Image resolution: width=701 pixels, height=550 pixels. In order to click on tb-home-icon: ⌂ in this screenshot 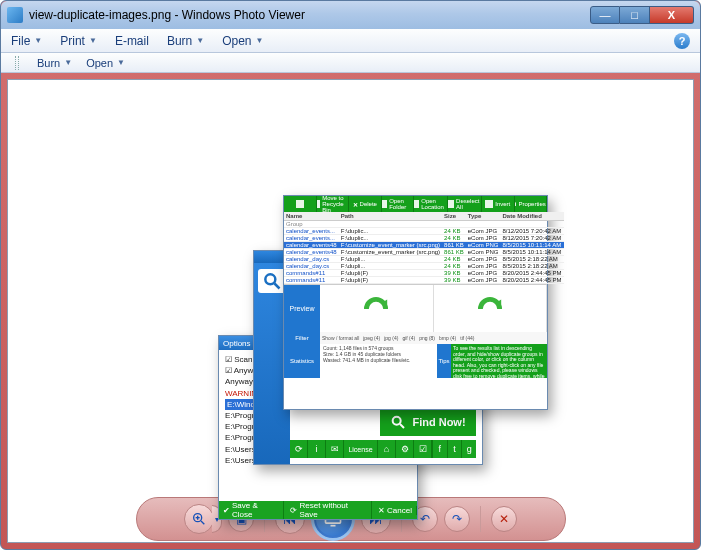, I will do `click(387, 449)`.